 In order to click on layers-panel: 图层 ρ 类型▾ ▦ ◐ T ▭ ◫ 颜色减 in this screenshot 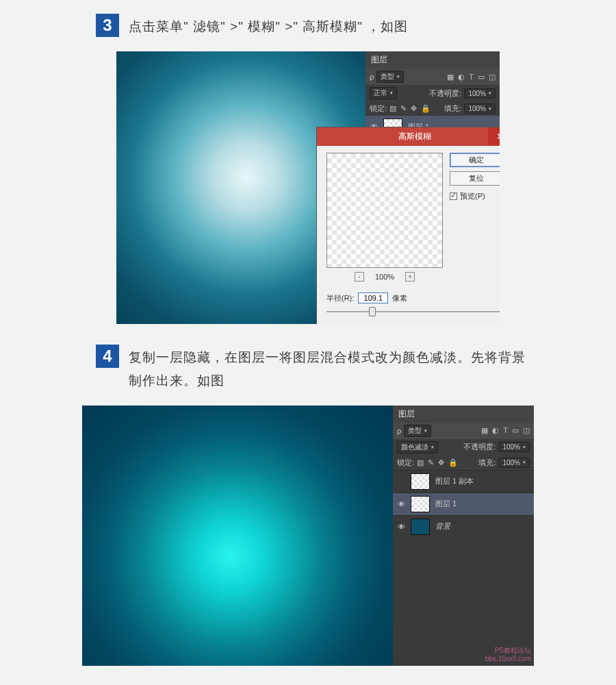, I will do `click(463, 536)`.